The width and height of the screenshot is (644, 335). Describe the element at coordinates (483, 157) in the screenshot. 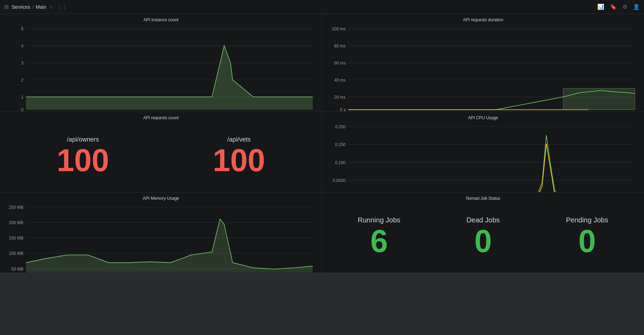

I see `chart-api-cpu-usage: 0.200 0.150 0.100 0.0500 0 13:46 13:48 1…` at that location.